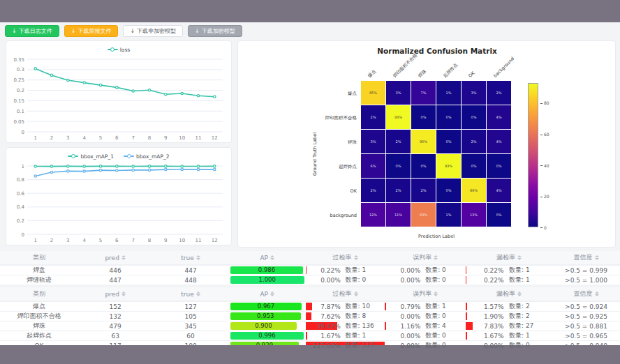  I want to click on ap-bar: 0.967, so click(267, 307).